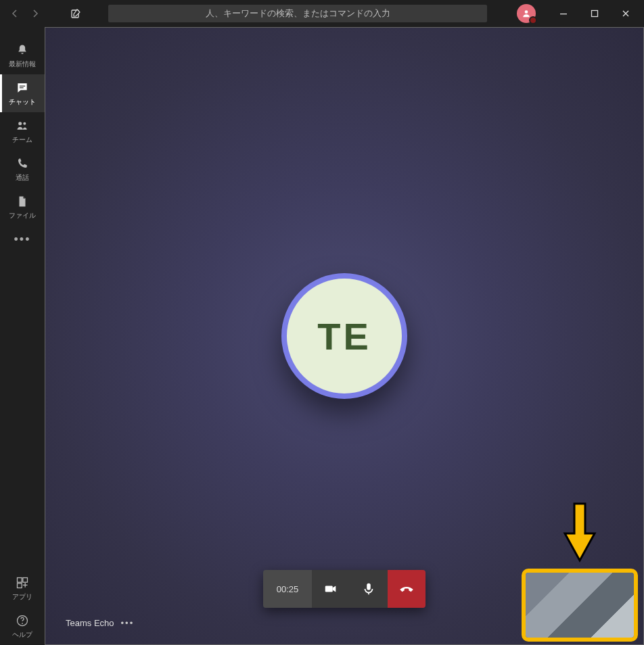  What do you see at coordinates (580, 533) in the screenshot?
I see `annotation-arrow` at bounding box center [580, 533].